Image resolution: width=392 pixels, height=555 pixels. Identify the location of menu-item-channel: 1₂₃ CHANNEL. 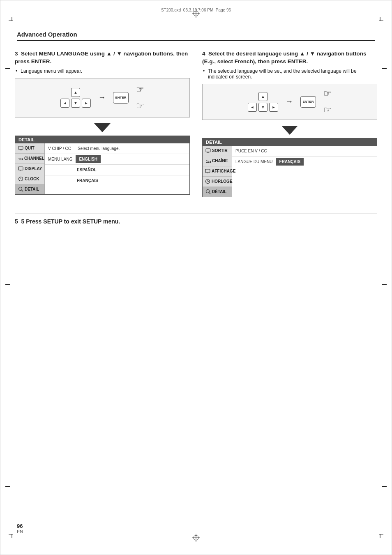
(30, 159).